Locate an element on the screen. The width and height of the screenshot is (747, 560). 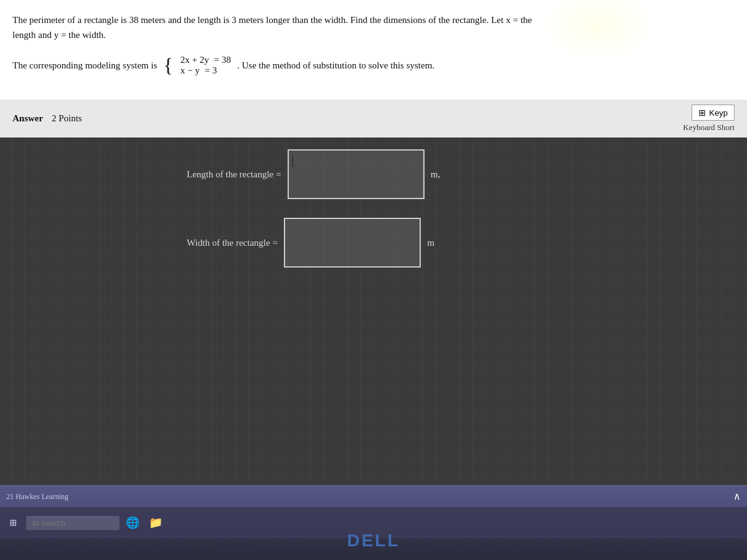
eq2: x − y = 3 is located at coordinates (205, 71).